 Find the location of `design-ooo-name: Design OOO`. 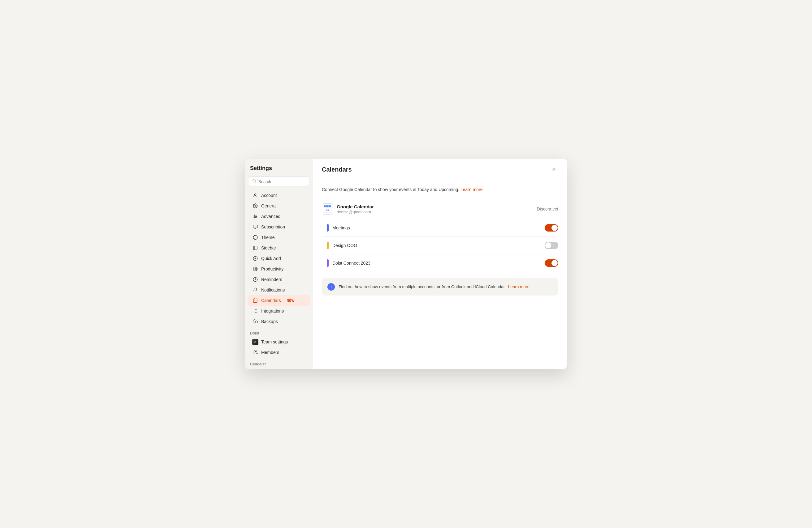

design-ooo-name: Design OOO is located at coordinates (345, 245).